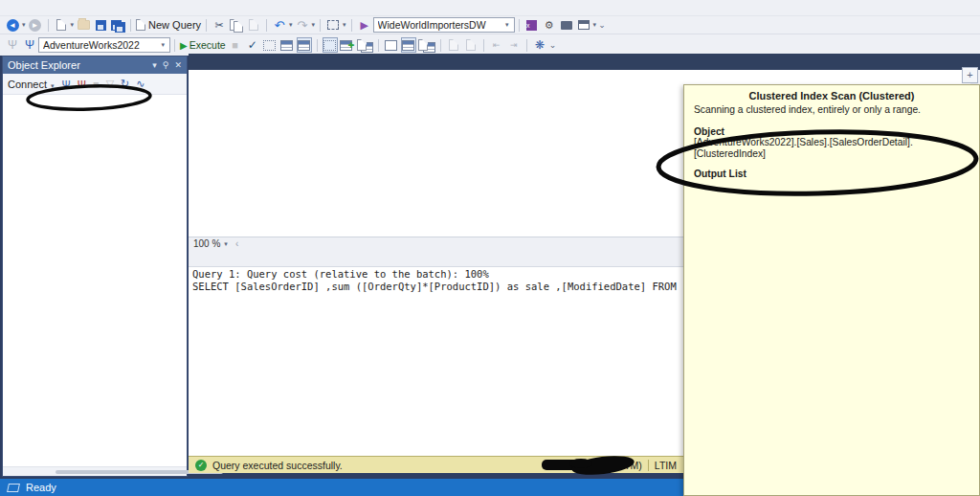  Describe the element at coordinates (82, 84) in the screenshot. I see `disconnect-server-icon: Ψ` at that location.